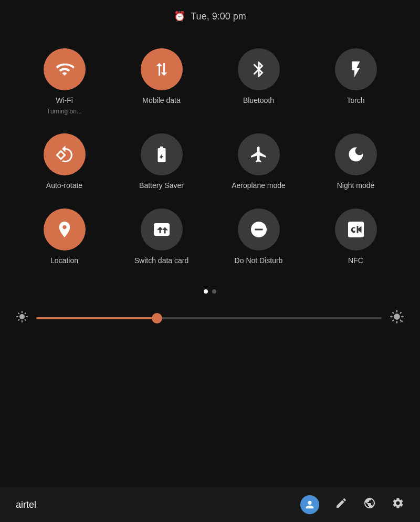 This screenshot has height=522, width=420. What do you see at coordinates (162, 260) in the screenshot?
I see `switch-data-label: Switch data card` at bounding box center [162, 260].